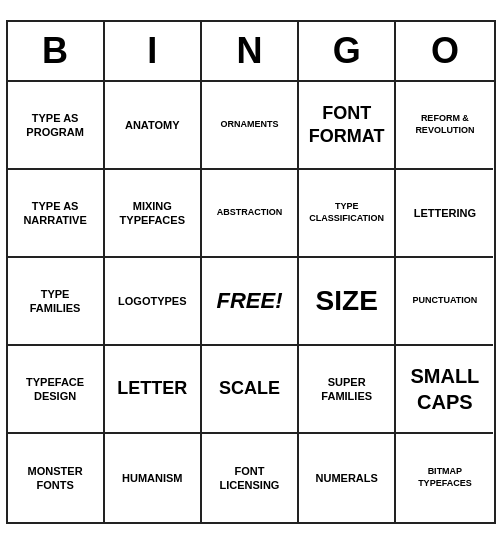  Describe the element at coordinates (56, 214) in the screenshot. I see `bingo-cell-5: TYPE AS NARRATIVE` at that location.